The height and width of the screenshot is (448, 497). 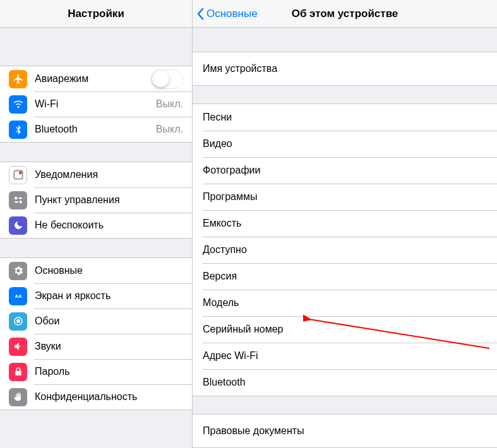 What do you see at coordinates (96, 129) in the screenshot?
I see `sidebar-item-bluetooth: Bluetooth Выкл.` at bounding box center [96, 129].